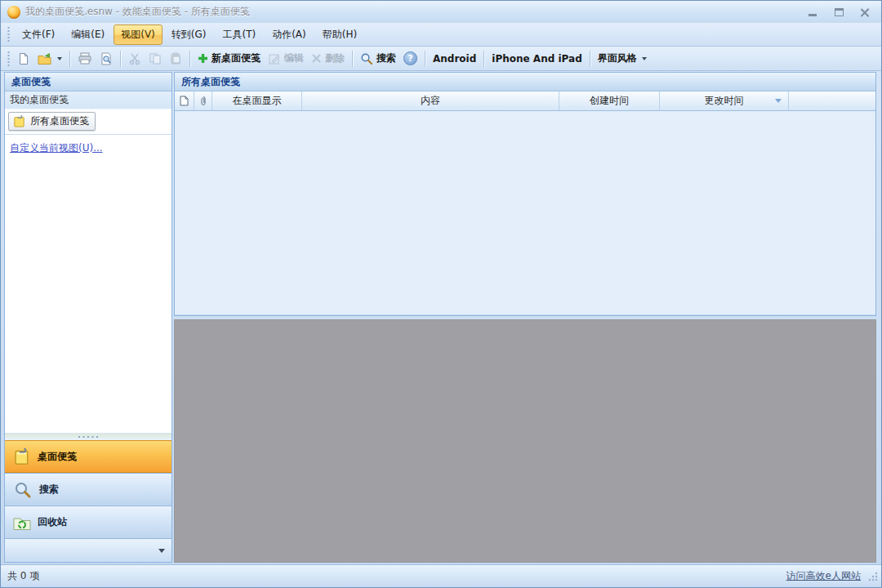 The width and height of the screenshot is (882, 588). I want to click on edit-note-label: 编辑, so click(294, 59).